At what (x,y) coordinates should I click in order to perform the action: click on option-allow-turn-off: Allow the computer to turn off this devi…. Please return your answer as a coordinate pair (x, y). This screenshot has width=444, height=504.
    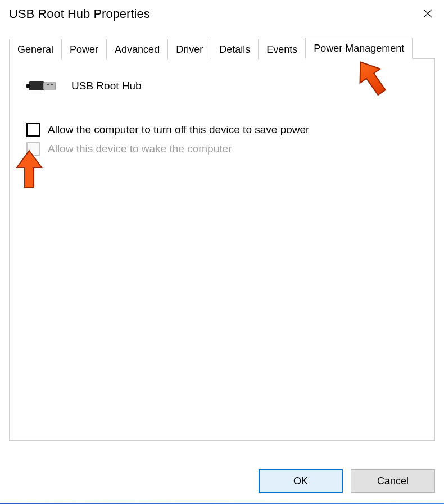
    Looking at the image, I should click on (222, 130).